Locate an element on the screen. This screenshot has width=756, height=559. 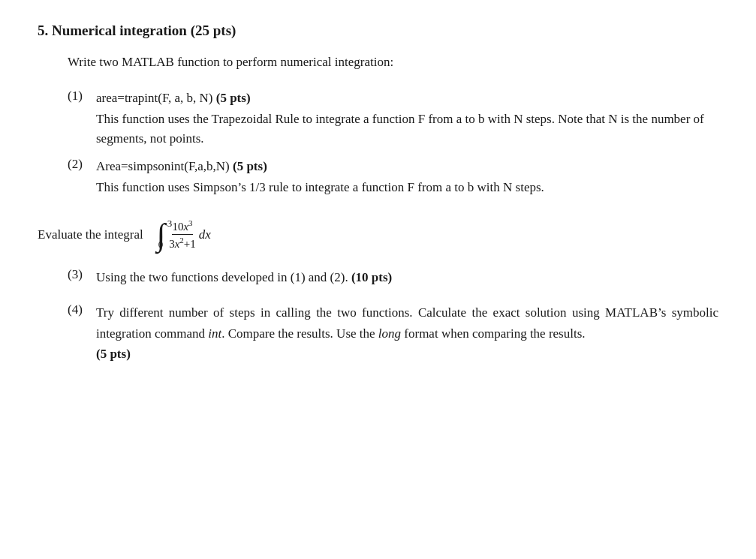
item-4: (4) Try different number of steps in cal… is located at coordinates (393, 333).